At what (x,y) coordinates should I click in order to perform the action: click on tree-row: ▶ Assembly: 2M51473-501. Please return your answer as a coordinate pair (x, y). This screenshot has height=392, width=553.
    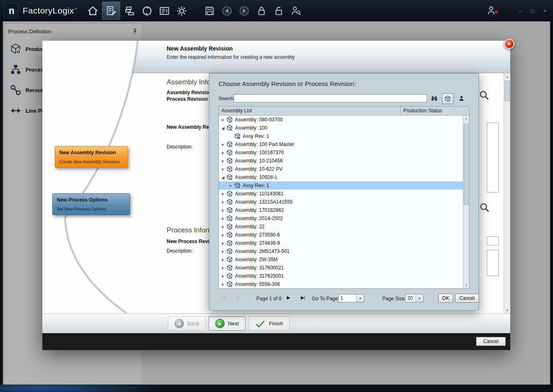
    Looking at the image, I should click on (341, 251).